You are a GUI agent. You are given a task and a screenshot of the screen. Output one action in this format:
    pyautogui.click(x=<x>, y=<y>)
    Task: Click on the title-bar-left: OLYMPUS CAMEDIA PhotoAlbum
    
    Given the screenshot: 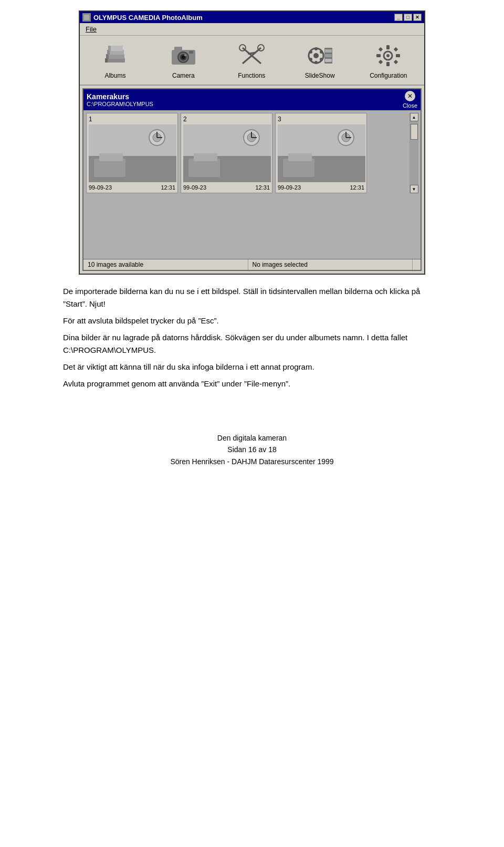 What is the action you would take?
    pyautogui.click(x=143, y=17)
    